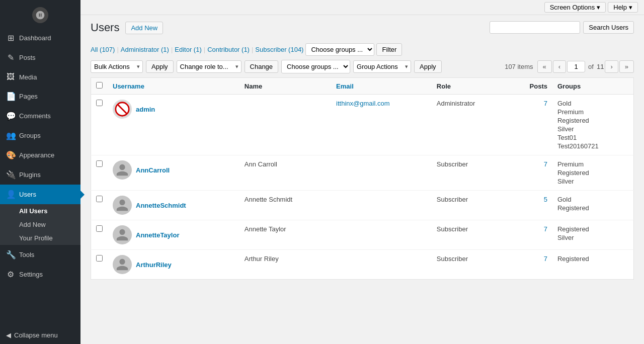  Describe the element at coordinates (174, 205) in the screenshot. I see `user-cell: AnnetteSchmidt` at that location.